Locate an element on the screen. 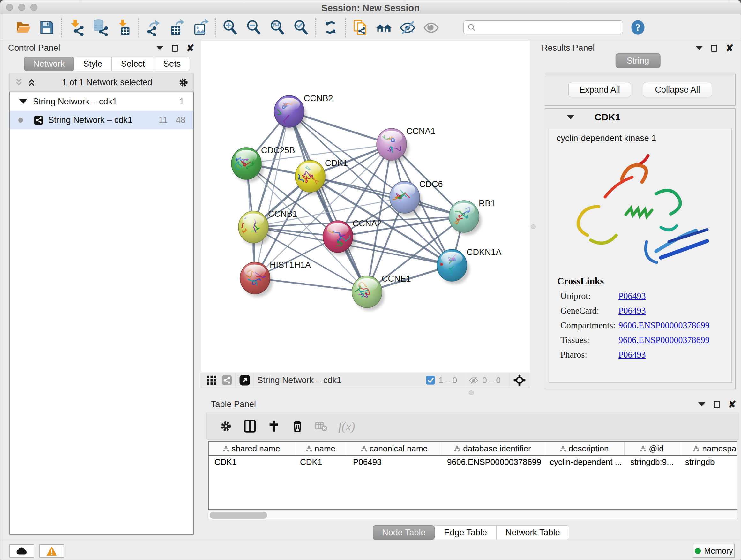  table-cell: stringdb is located at coordinates (709, 462).